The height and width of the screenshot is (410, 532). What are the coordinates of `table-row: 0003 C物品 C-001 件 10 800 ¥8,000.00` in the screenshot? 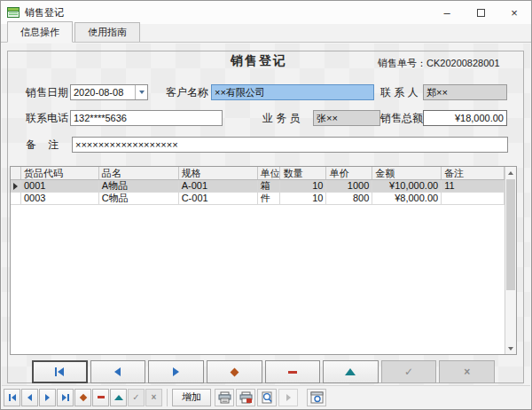 It's located at (257, 199).